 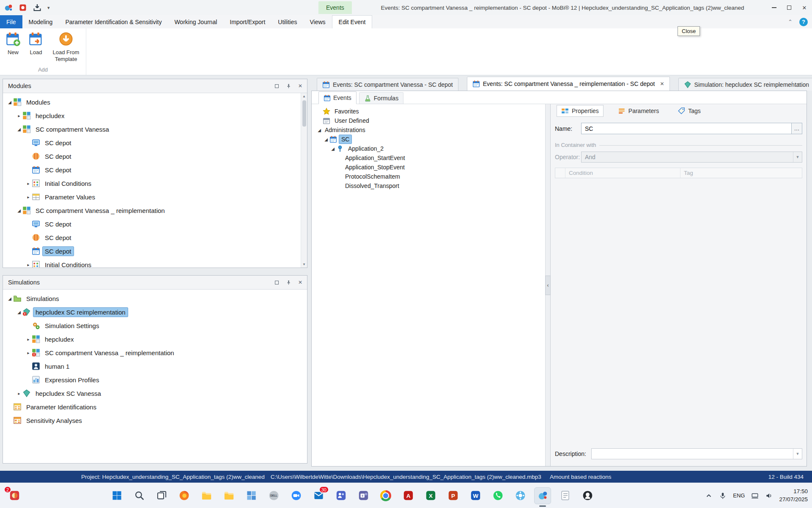 I want to click on operator-dropdown: And ▼, so click(x=692, y=157).